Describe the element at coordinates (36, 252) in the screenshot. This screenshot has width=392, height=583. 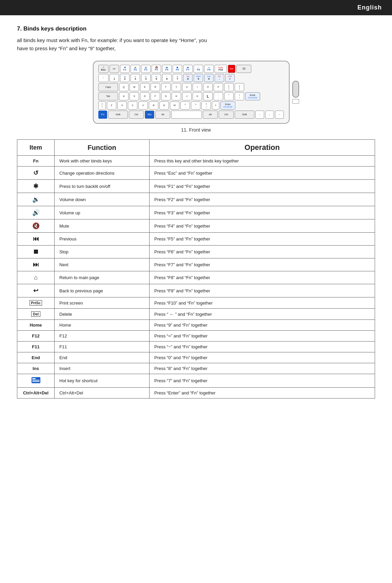
I see `table-cell-item: ⏹` at that location.